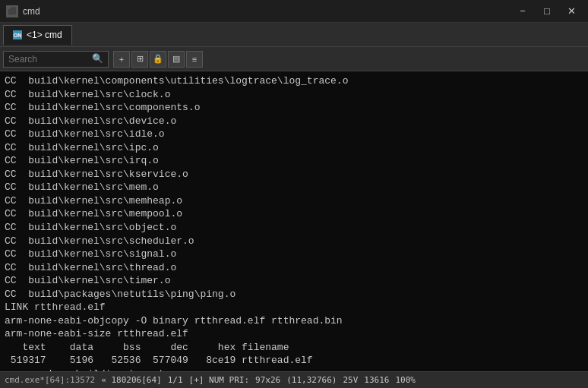 The width and height of the screenshot is (588, 388). Describe the element at coordinates (294, 361) in the screenshot. I see `terminal-line: 519317 5196 52536 577049 8ce19 rtthread.…` at that location.